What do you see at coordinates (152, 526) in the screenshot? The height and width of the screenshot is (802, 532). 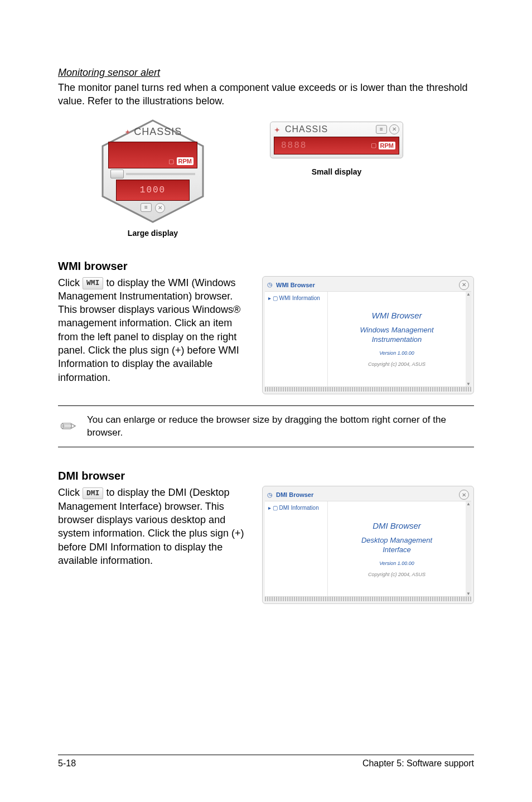 I see `dmi-paragraph: Click DMI to display the DMI (Desktop Ma…` at bounding box center [152, 526].